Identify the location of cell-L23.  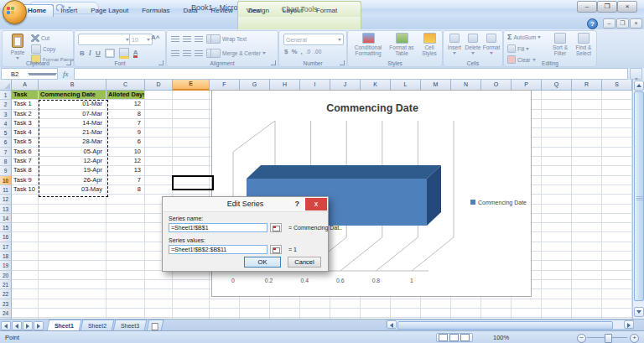
(406, 304).